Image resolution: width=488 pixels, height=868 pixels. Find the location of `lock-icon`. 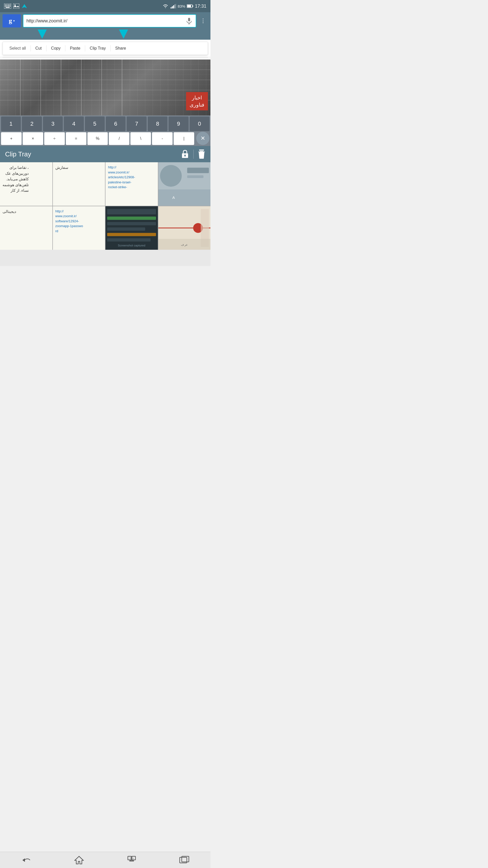

lock-icon is located at coordinates (185, 154).